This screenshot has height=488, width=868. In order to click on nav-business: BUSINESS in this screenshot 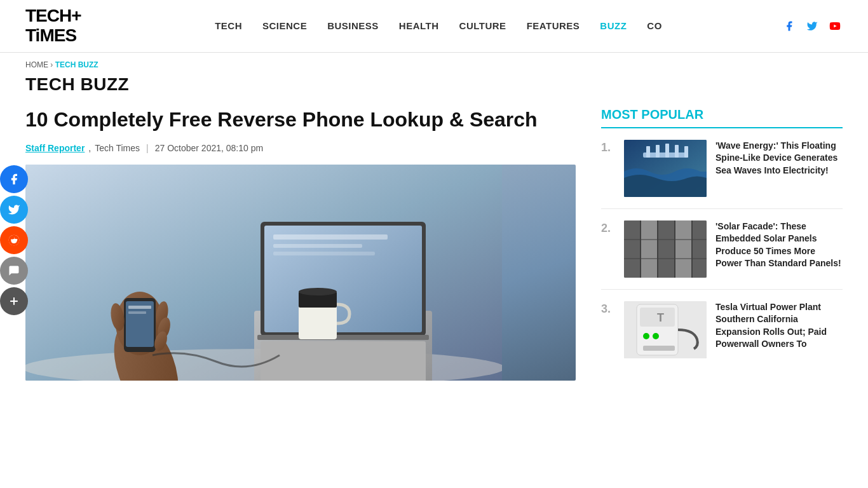, I will do `click(353, 25)`.